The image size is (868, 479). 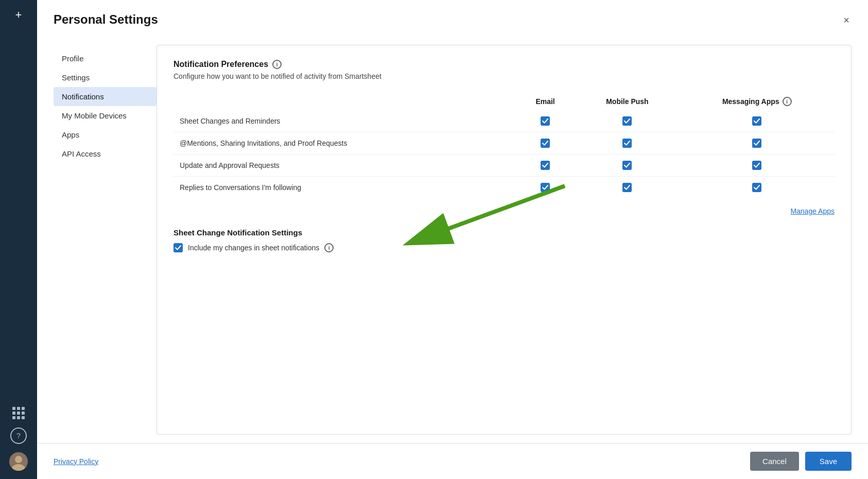 What do you see at coordinates (178, 248) in the screenshot?
I see `checkbox-include-changes` at bounding box center [178, 248].